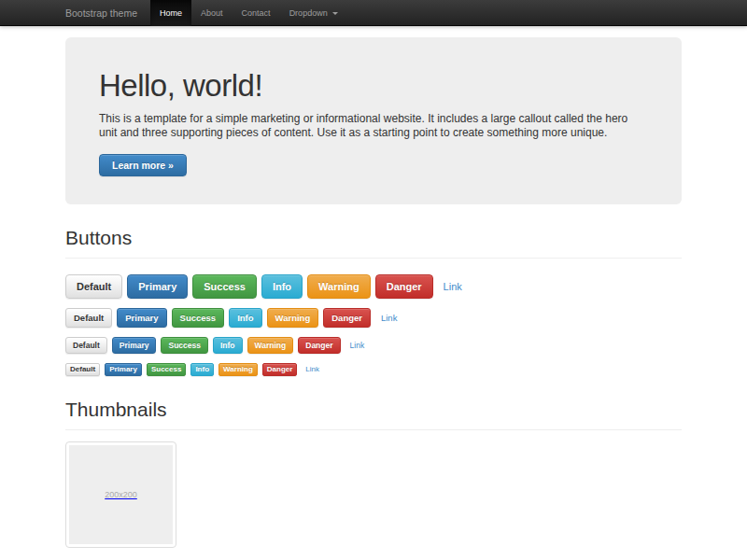 The height and width of the screenshot is (560, 747). Describe the element at coordinates (374, 13) in the screenshot. I see `navbar: Bootstrap theme HomeAboutContactDropdown` at that location.